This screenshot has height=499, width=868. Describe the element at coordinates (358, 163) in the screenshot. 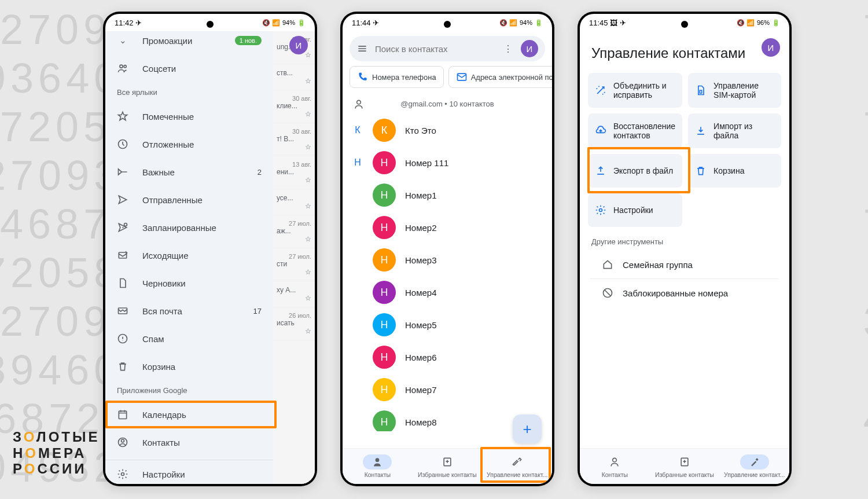

I see `section-letter: Н` at that location.